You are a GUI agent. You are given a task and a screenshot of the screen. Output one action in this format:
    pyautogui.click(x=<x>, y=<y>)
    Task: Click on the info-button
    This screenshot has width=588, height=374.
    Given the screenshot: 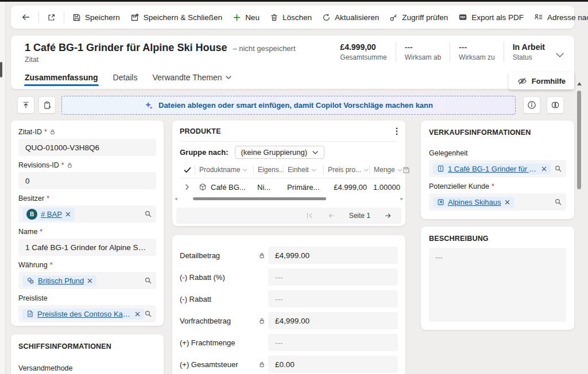 What is the action you would take?
    pyautogui.click(x=532, y=105)
    